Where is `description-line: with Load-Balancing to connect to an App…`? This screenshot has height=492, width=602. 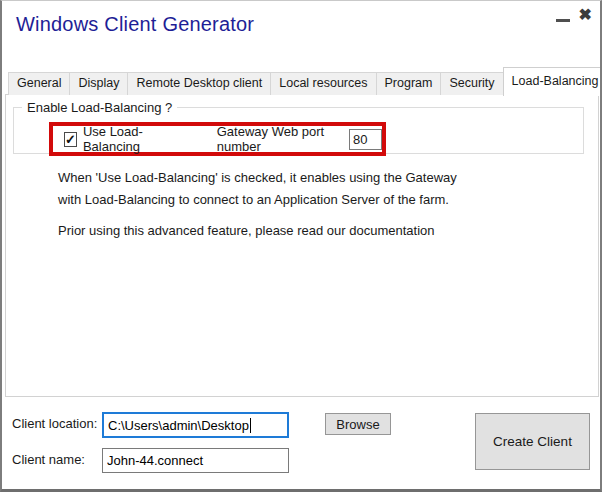
description-line: with Load-Balancing to connect to an App… is located at coordinates (258, 200).